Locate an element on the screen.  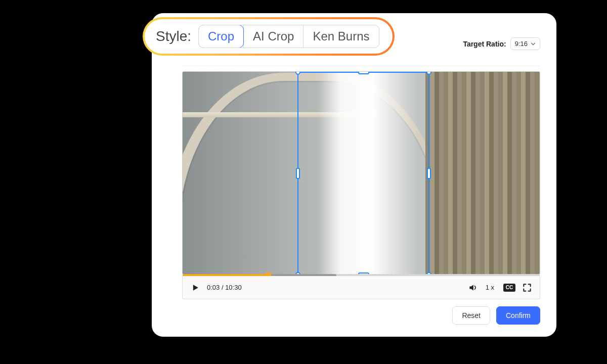
player-time-text: 0:03 / 10:30 is located at coordinates (225, 287).